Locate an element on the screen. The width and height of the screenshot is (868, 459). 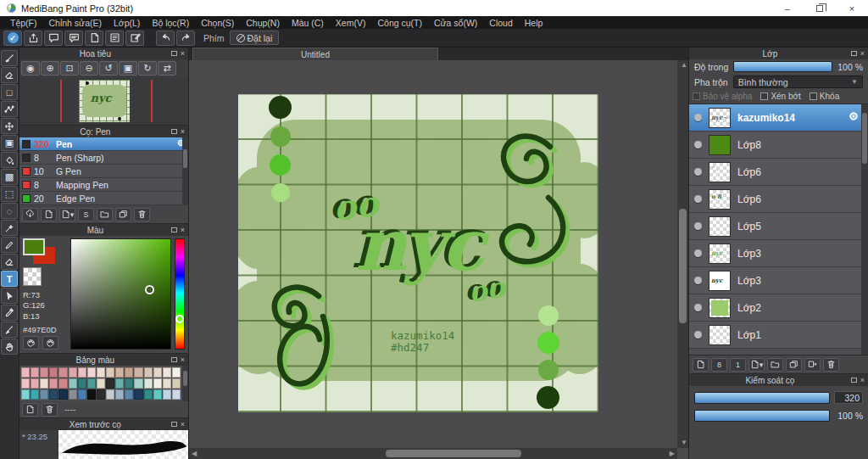
brush-item-g-pen: 10 G Pen is located at coordinates (103, 171).